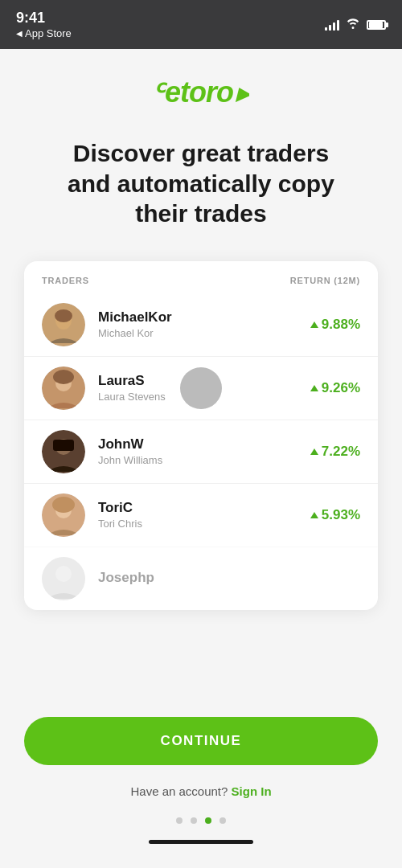  What do you see at coordinates (201, 452) in the screenshot?
I see `trader-row: JohnWJohn Williams 7.22%` at bounding box center [201, 452].